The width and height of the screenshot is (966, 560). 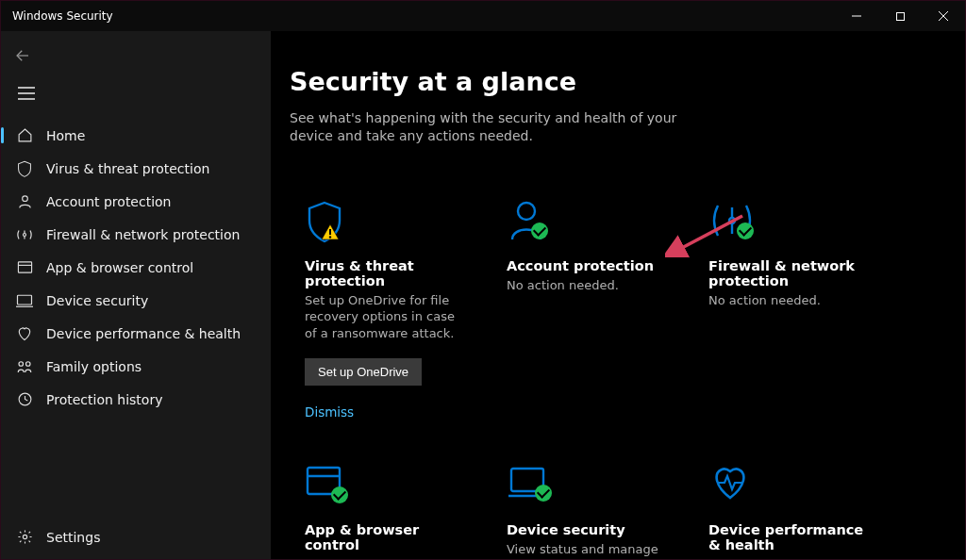 What do you see at coordinates (128, 169) in the screenshot?
I see `sidebar-item-label: Virus & threat protection` at bounding box center [128, 169].